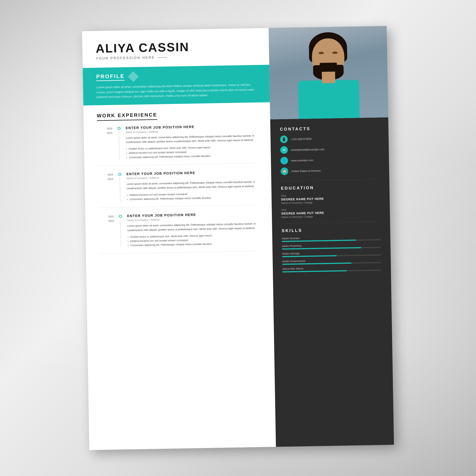 The width and height of the screenshot is (476, 476). Describe the element at coordinates (178, 189) in the screenshot. I see `job-entry-1: 2010 2014 ENTER YOUR JOB POSITION HERE N…` at that location.